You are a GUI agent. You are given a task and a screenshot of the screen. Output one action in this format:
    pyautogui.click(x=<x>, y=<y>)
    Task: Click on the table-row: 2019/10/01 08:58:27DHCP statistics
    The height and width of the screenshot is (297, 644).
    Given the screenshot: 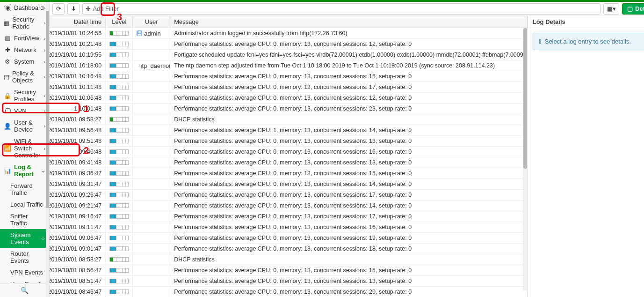 What is the action you would take?
    pyautogui.click(x=288, y=260)
    